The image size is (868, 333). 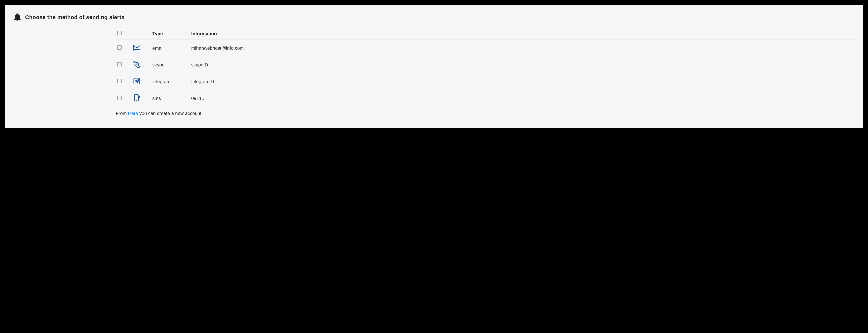 What do you see at coordinates (119, 64) in the screenshot?
I see `row-checkbox-skype` at bounding box center [119, 64].